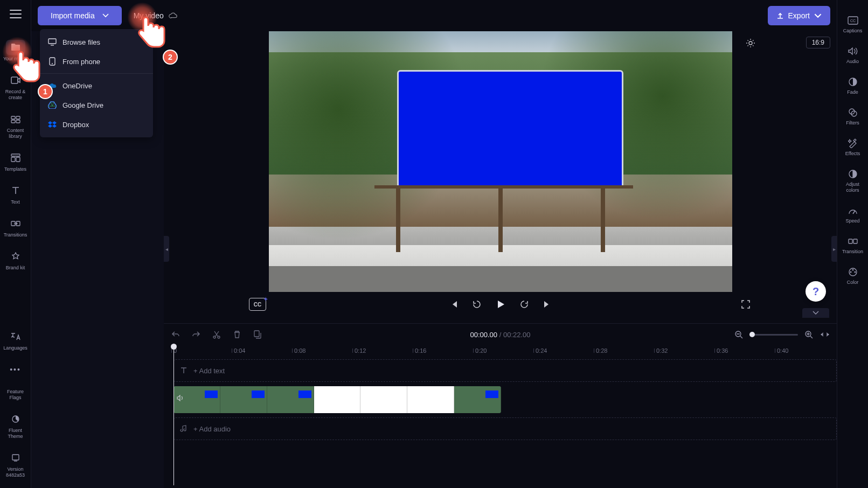  I want to click on sidebar-item-fluent-theme: Fluent Theme, so click(16, 426).